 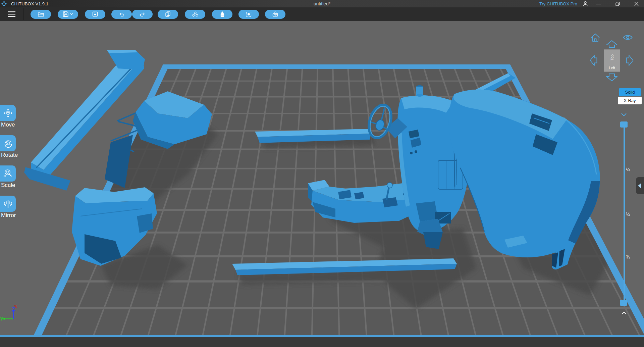 I want to click on scale-tool-button, so click(x=8, y=174).